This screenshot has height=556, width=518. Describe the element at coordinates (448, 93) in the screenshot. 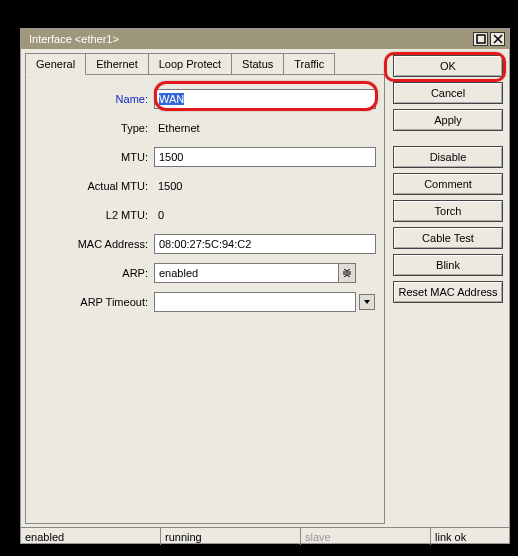

I see `cancel-button: Cancel` at that location.